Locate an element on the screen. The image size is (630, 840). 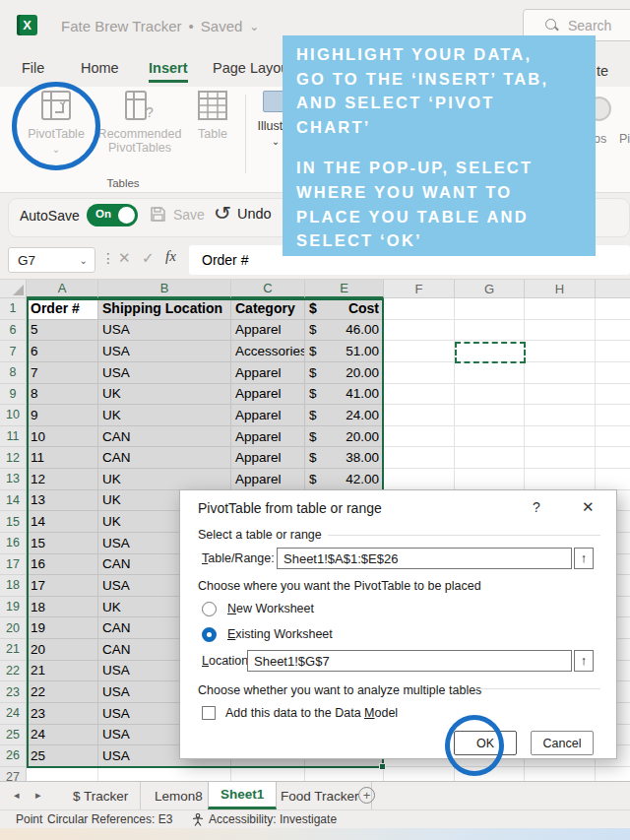
row-number: 8 is located at coordinates (14, 373).